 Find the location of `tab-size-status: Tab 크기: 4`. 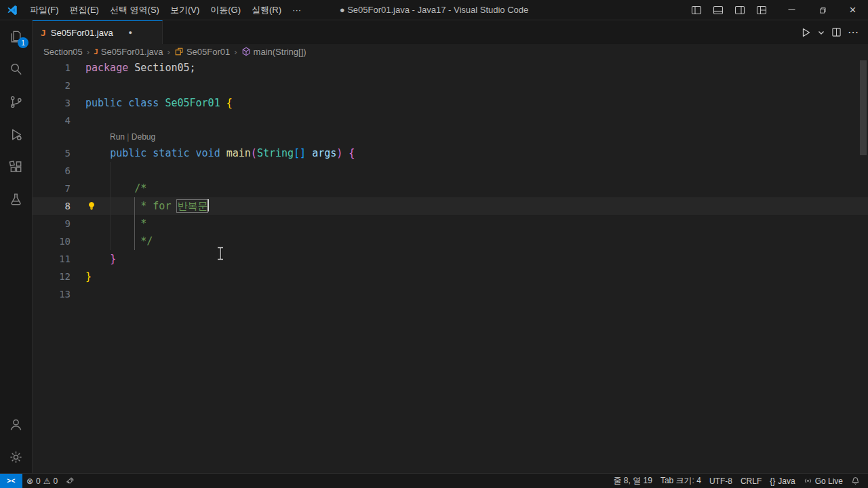

tab-size-status: Tab 크기: 4 is located at coordinates (681, 481).